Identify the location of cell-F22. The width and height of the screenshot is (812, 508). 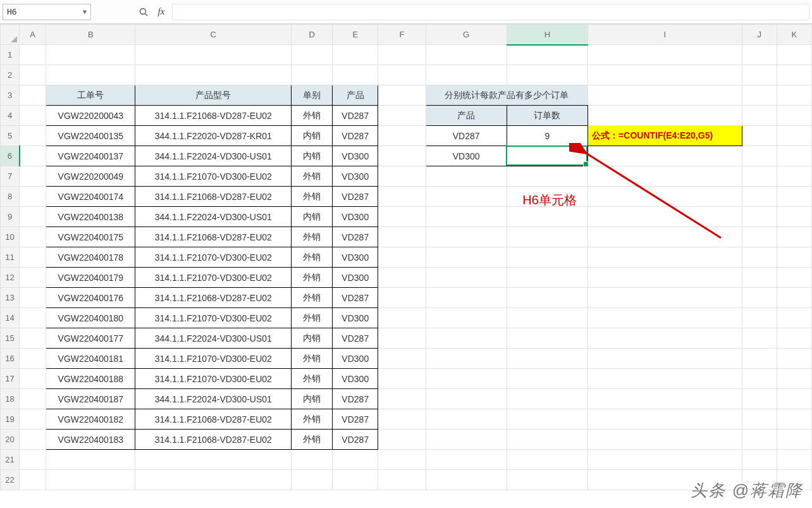
(402, 480).